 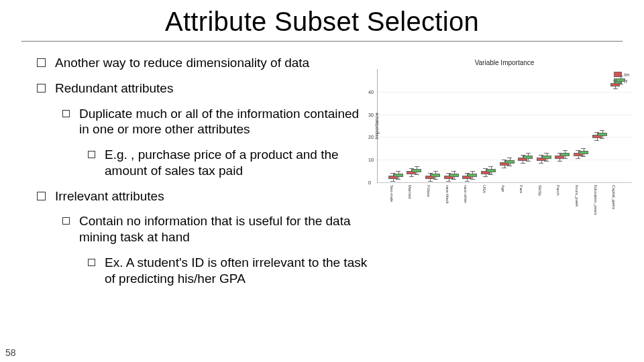 I want to click on chart-xlabel: Married, so click(x=410, y=192).